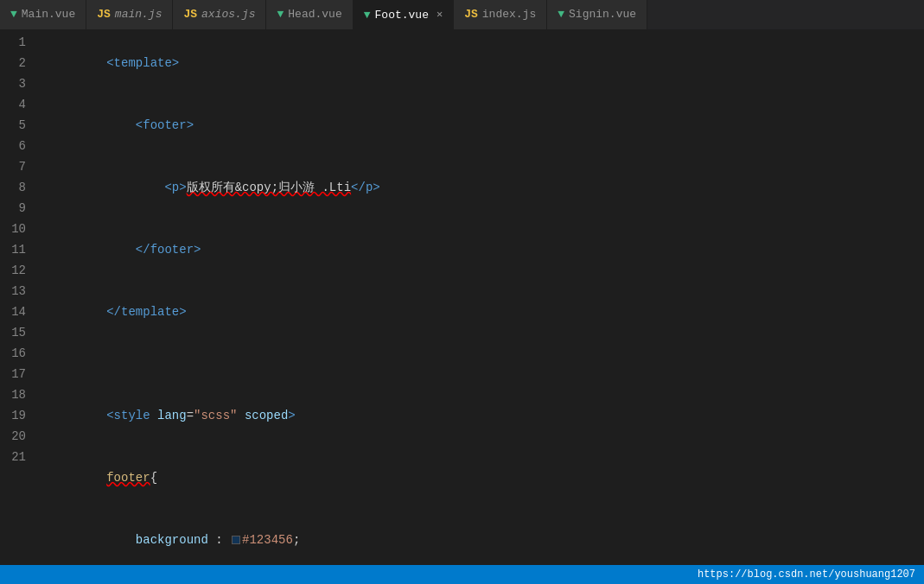 The image size is (924, 584). What do you see at coordinates (164, 125) in the screenshot?
I see `tag: <footer>` at bounding box center [164, 125].